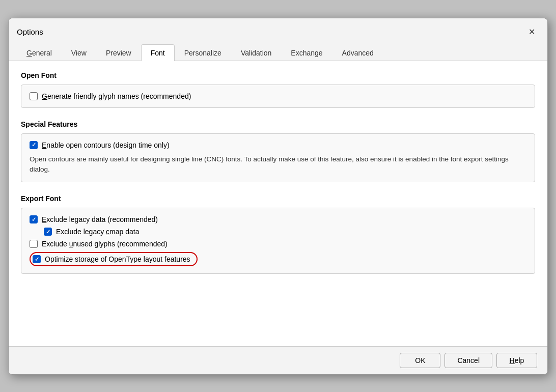  Describe the element at coordinates (278, 165) in the screenshot. I see `open-contours-description: Open contours are mainly useful for desi…` at that location.